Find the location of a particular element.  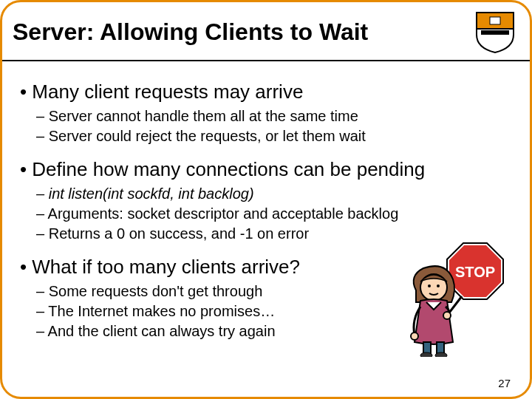

stop-sign-text: STOP is located at coordinates (475, 272).